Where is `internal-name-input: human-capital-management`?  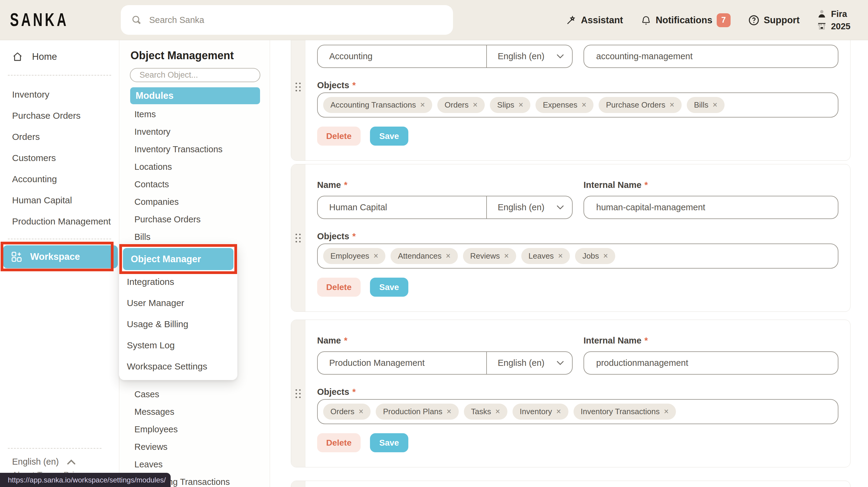
internal-name-input: human-capital-management is located at coordinates (711, 208).